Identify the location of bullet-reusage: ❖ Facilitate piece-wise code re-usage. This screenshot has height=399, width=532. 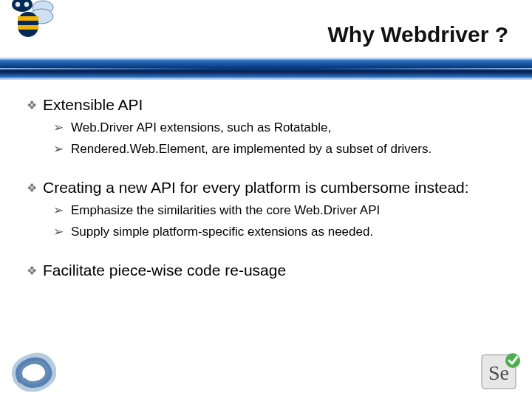
(269, 270).